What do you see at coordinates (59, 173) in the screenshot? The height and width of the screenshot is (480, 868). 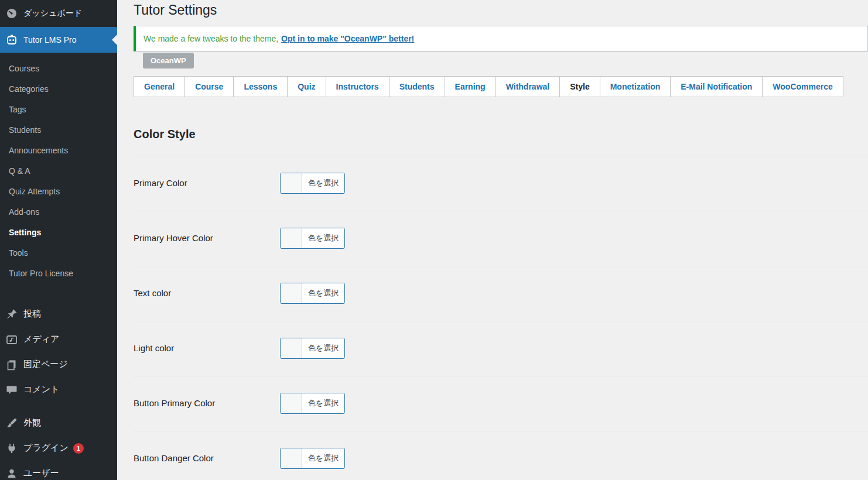 I see `tutor-submenu: Courses Categories Tags Students Announc…` at bounding box center [59, 173].